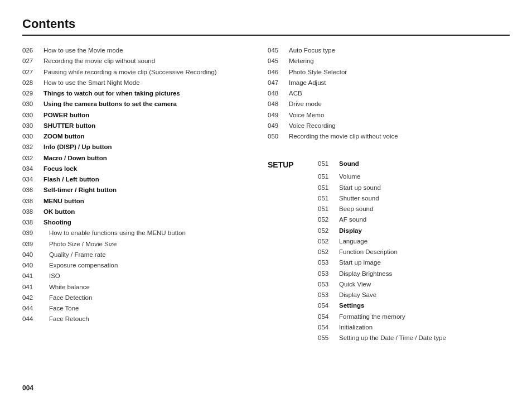 The image size is (532, 402). What do you see at coordinates (137, 222) in the screenshot?
I see `list-item: 038Shooting` at bounding box center [137, 222].